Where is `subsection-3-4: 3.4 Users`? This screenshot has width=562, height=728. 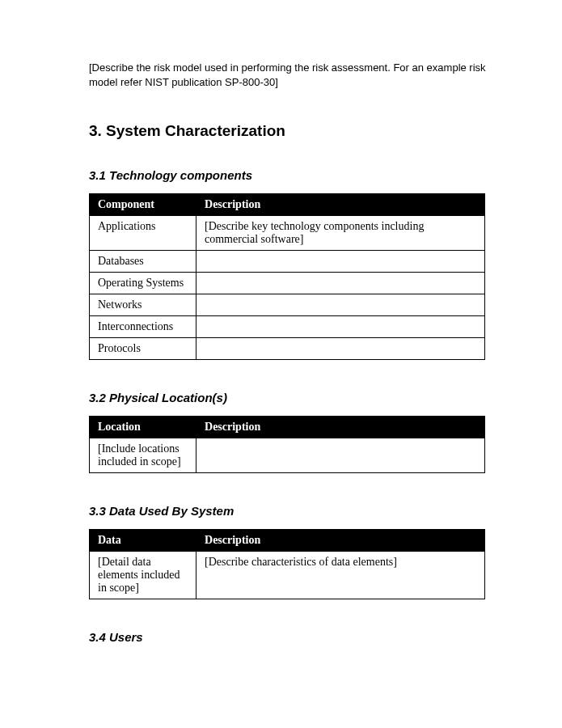 subsection-3-4: 3.4 Users is located at coordinates (289, 637).